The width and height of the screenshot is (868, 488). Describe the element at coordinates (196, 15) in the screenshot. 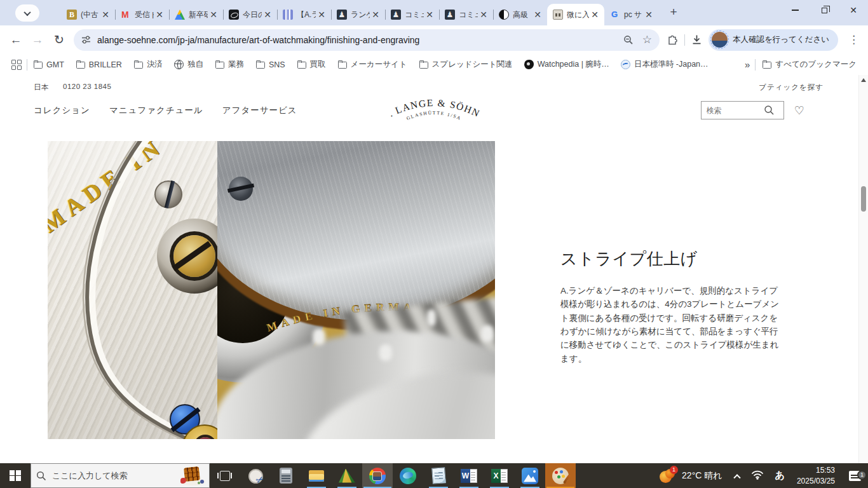

I see `tab-3: 新卒研✕` at that location.